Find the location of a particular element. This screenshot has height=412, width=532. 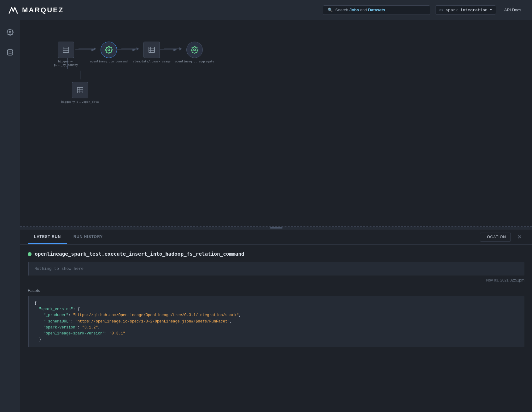

search-bar: 🔍 Search Jobs and Datasets is located at coordinates (377, 10).